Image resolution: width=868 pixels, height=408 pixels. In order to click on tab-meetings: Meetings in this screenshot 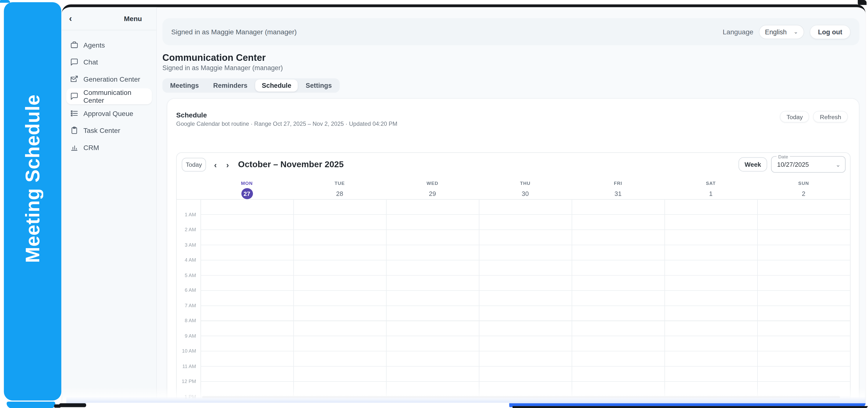, I will do `click(185, 86)`.